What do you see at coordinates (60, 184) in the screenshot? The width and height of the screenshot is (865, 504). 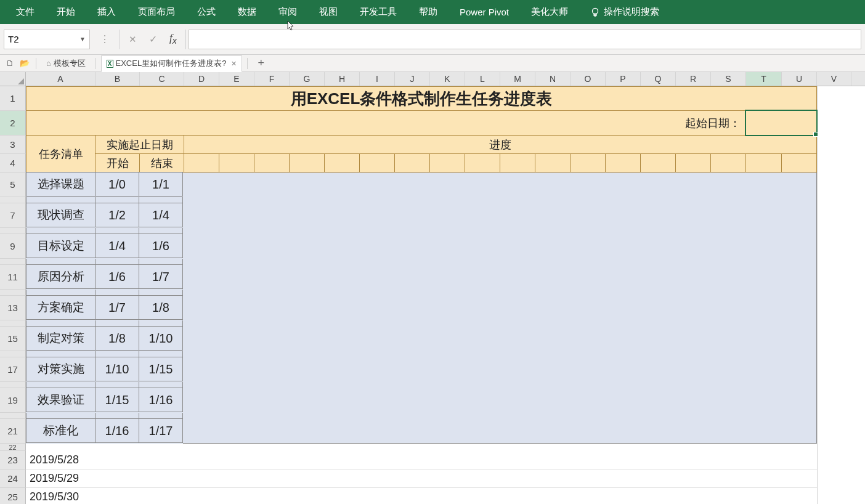 I see `task-name-cell: 选择课题` at bounding box center [60, 184].